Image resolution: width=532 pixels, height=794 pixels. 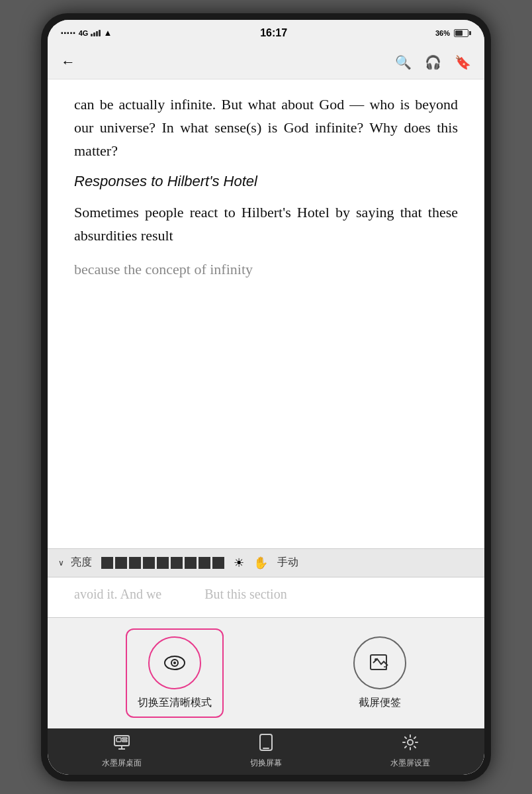 I want to click on bookmark-icon: 🔖, so click(x=463, y=62).